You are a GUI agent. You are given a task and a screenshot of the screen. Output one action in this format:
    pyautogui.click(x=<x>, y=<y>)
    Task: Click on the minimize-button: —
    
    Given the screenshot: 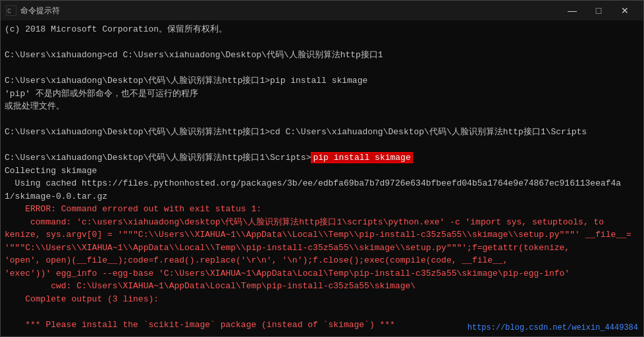 What is the action you would take?
    pyautogui.click(x=572, y=11)
    